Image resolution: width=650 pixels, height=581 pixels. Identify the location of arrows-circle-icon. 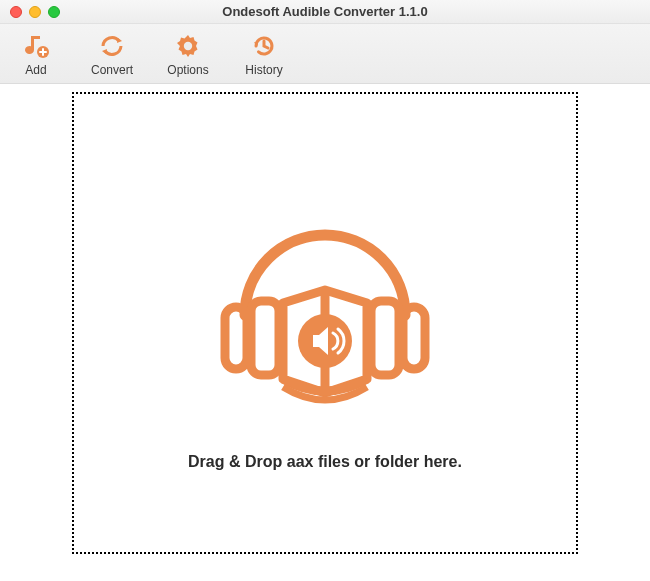
(112, 46).